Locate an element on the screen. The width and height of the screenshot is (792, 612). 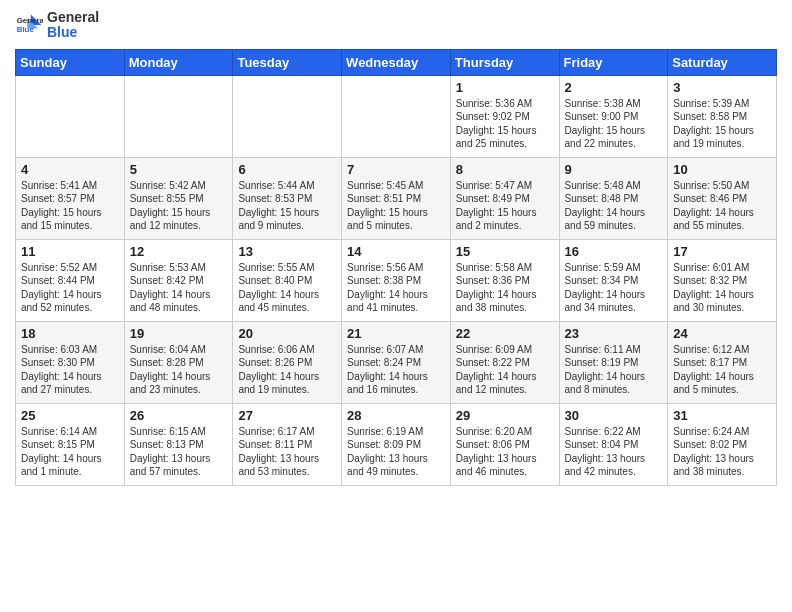
day-info: Sunrise: 6:06 AM Sunset: 8:26 PM Dayligh… is located at coordinates (287, 370).